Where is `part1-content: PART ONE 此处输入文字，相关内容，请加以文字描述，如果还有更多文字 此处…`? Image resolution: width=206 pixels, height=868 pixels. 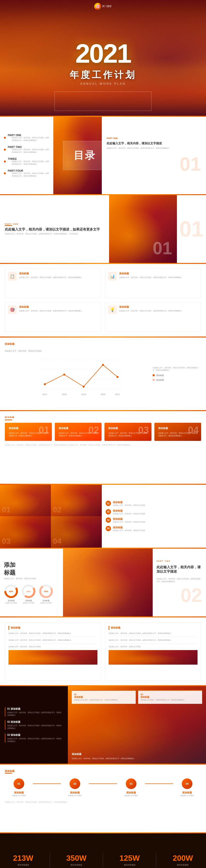
part1-content: PART ONE 此处输入文字，相关内容，请加以文字描述，如果还有更多文字 此处… is located at coordinates (55, 229).